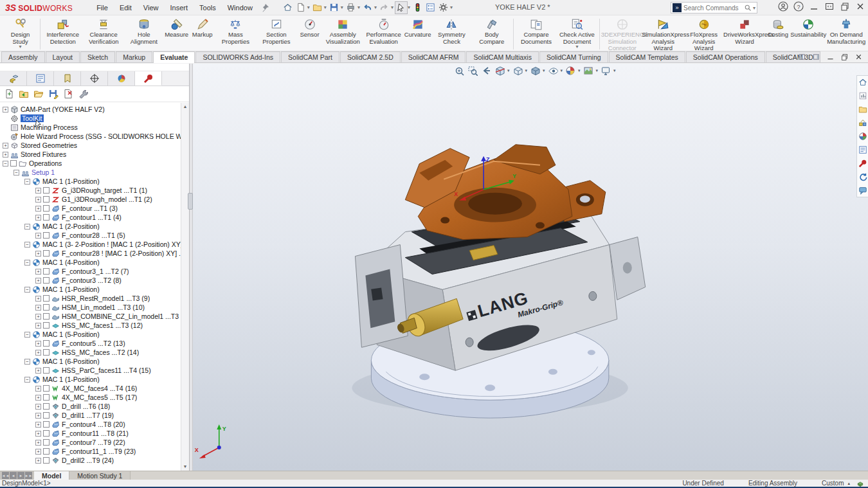 The width and height of the screenshot is (868, 488). Describe the element at coordinates (71, 289) in the screenshot. I see `tree-item-label: MAC 1 (1-Position)` at that location.